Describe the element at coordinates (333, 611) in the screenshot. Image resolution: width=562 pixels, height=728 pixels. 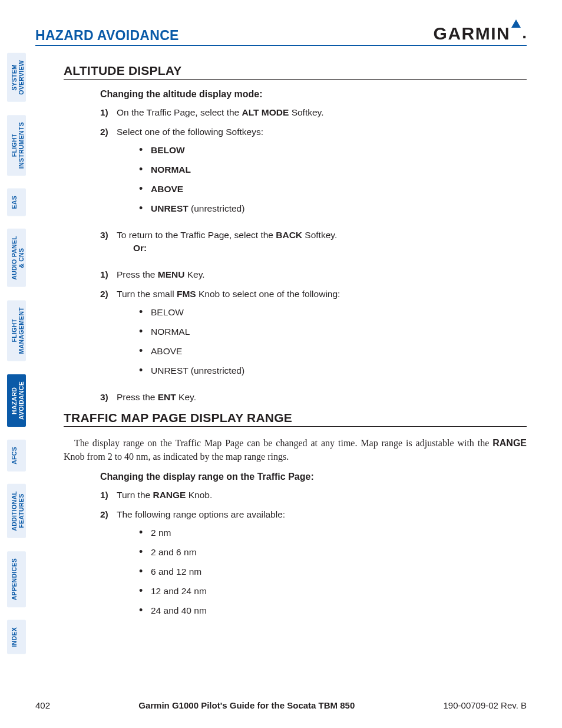
I see `option: 24 and 40 nm` at that location.